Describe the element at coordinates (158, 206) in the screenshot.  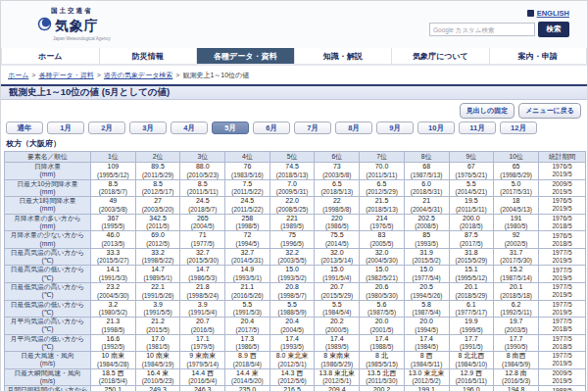
I see `value-cell: 27(2003/5/20)` at that location.